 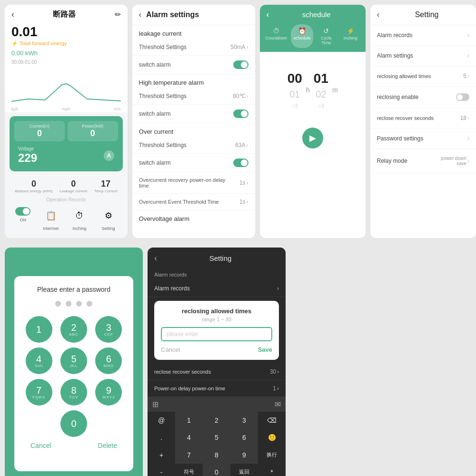 I want to click on power-on-delay-row: Power-on delay power-on time 1›, so click(x=217, y=388).